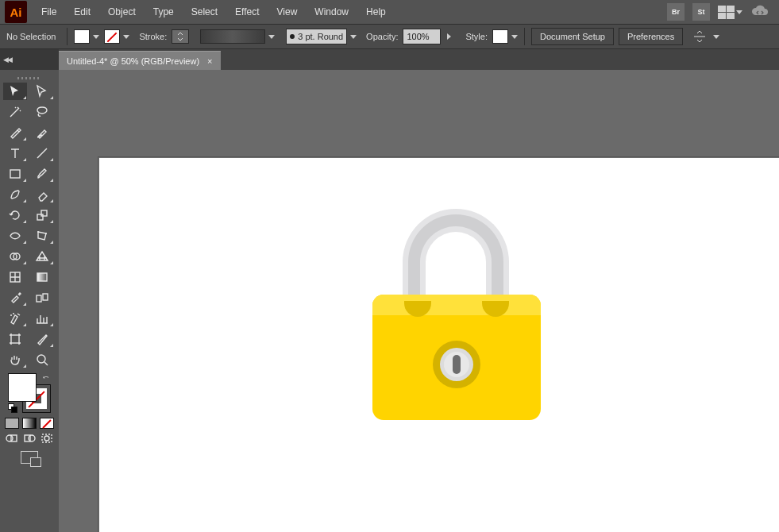 The height and width of the screenshot is (532, 779). I want to click on menu-object: Object, so click(122, 12).